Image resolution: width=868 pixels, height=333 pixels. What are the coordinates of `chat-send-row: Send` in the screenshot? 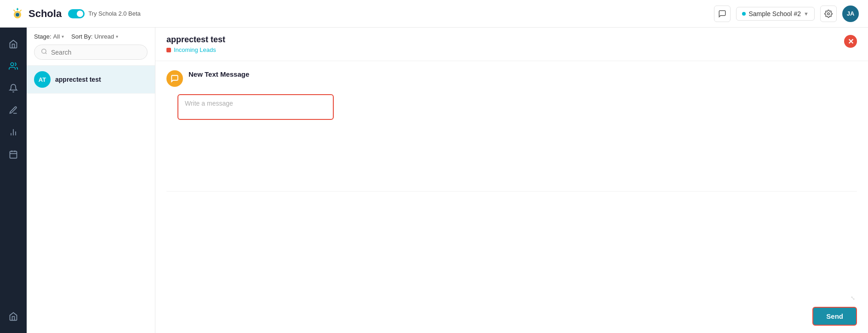 It's located at (512, 318).